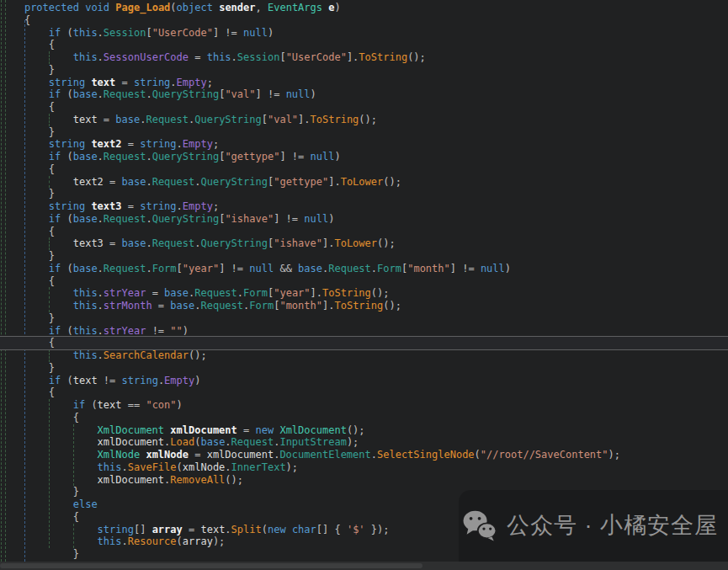  Describe the element at coordinates (613, 525) in the screenshot. I see `watermark-text: 公众号 · 小橘安全屋` at that location.